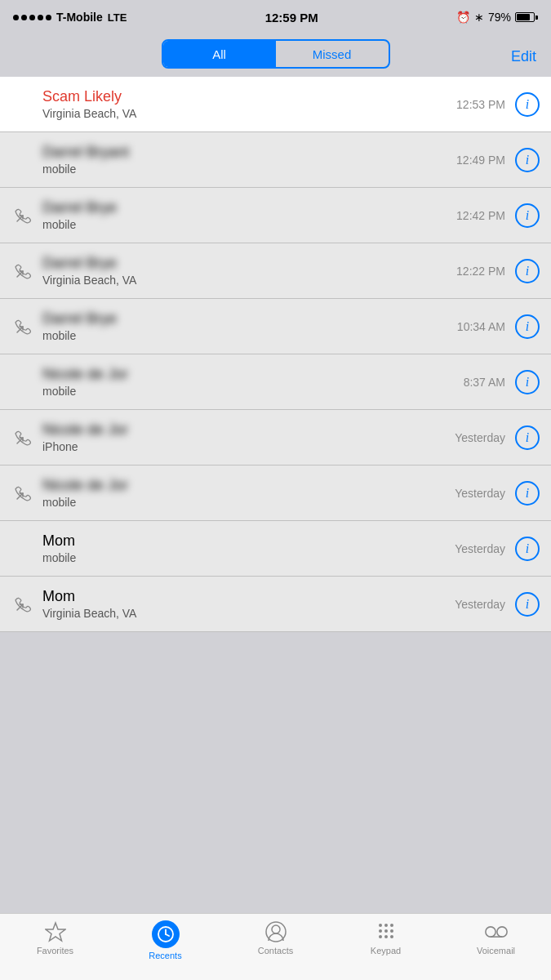 The height and width of the screenshot is (980, 551). Describe the element at coordinates (250, 216) in the screenshot. I see `call-info-3: Darrel Bryemobile` at that location.